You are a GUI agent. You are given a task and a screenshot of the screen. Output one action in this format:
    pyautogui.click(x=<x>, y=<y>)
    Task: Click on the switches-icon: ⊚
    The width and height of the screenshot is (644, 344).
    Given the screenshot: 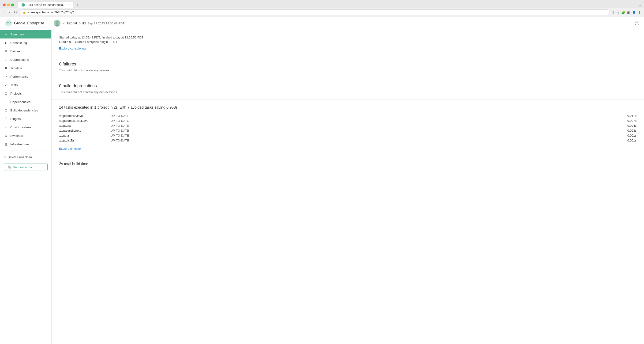 What is the action you would take?
    pyautogui.click(x=6, y=136)
    